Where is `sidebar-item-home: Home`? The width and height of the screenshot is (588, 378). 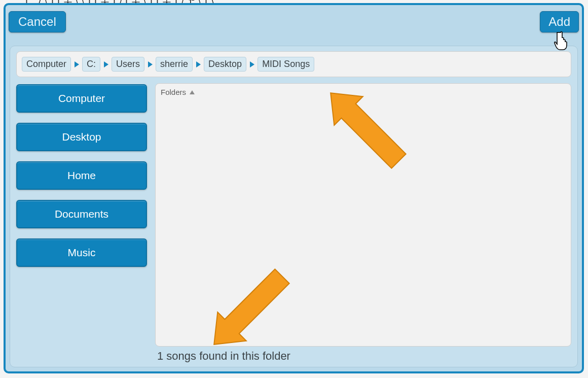 sidebar-item-home: Home is located at coordinates (82, 176).